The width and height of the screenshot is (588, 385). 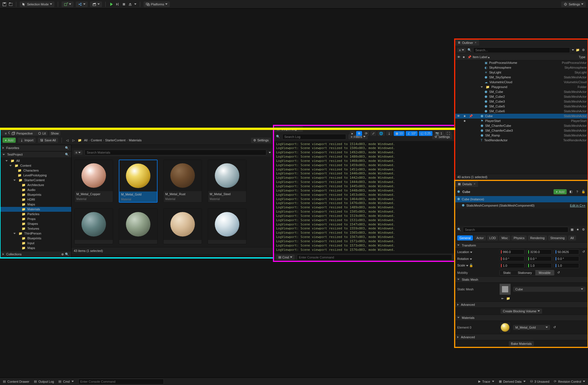 I want to click on log-search-input, so click(x=314, y=137).